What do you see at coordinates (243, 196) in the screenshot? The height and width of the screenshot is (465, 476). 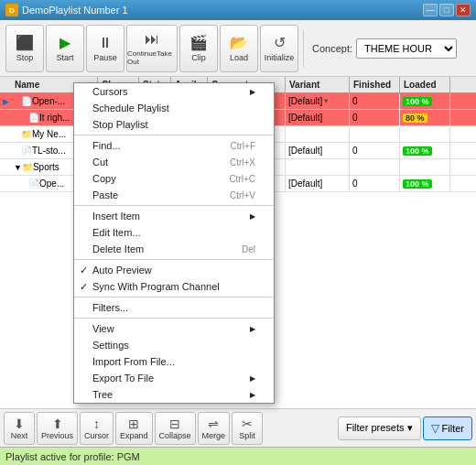 I see `cm-paste-shortcut: Ctrl+V` at bounding box center [243, 196].